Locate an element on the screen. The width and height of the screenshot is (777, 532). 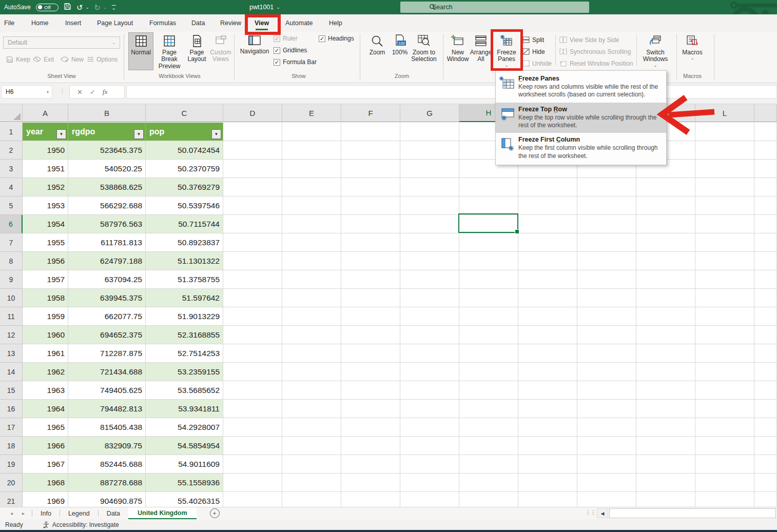
cell-A3: 1951 is located at coordinates (45, 169).